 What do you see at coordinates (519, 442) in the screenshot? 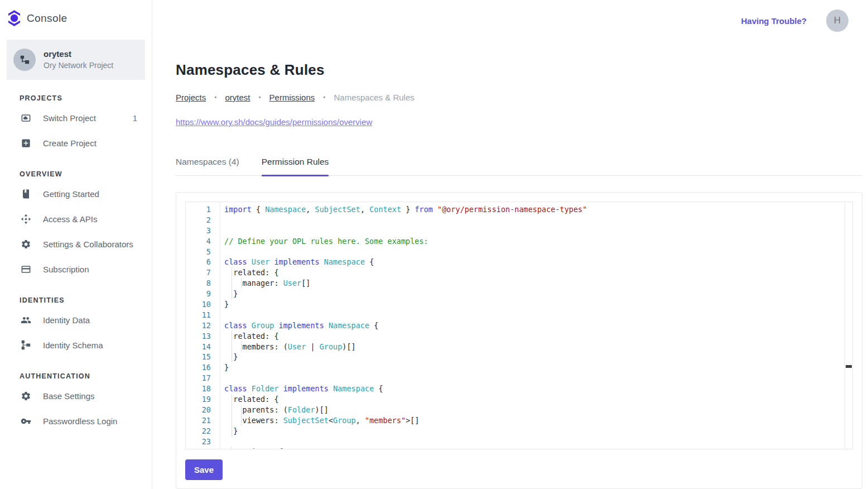
I see `code-line: 23` at bounding box center [519, 442].